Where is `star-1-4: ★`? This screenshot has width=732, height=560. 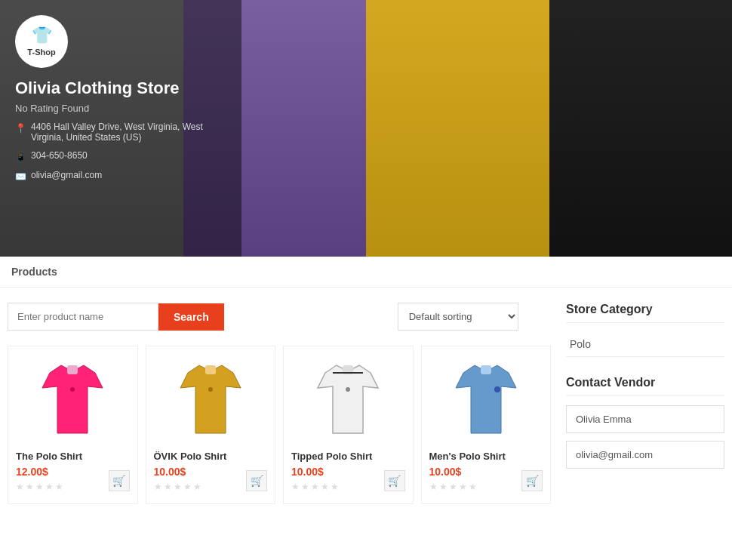
star-1-4: ★ is located at coordinates (50, 487).